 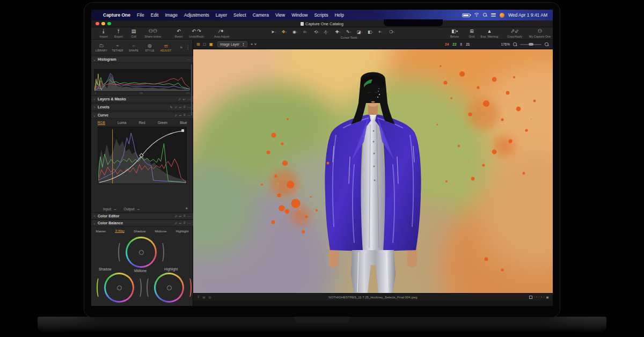 I want to click on sidebar-scrollbar, so click(x=192, y=90).